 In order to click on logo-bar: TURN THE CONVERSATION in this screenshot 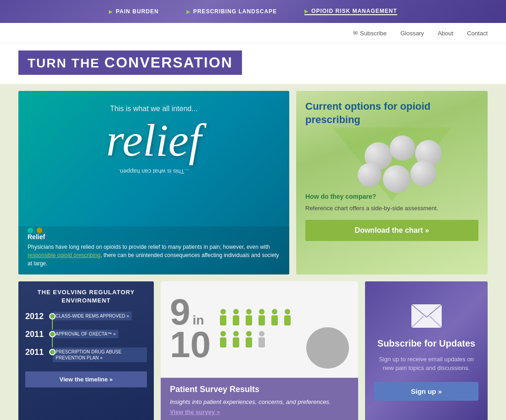, I will do `click(253, 64)`.